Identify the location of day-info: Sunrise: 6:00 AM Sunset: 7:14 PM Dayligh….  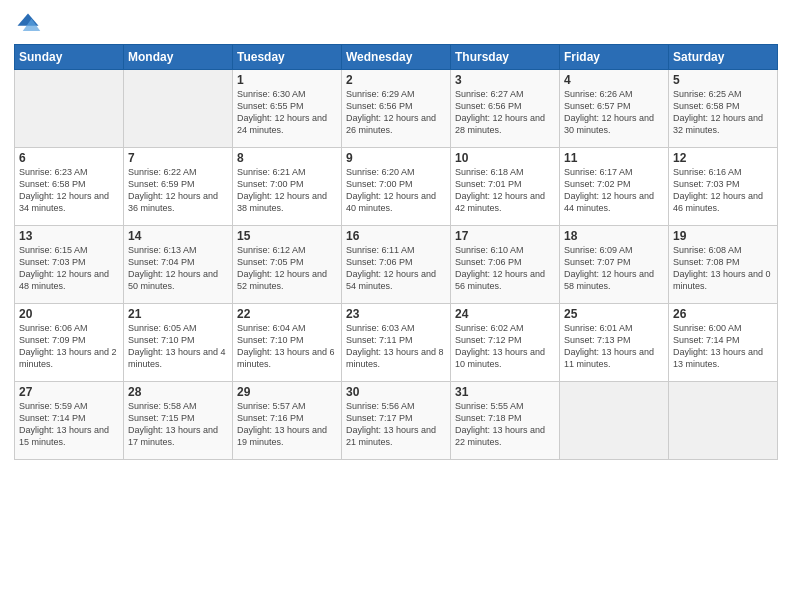
(723, 346).